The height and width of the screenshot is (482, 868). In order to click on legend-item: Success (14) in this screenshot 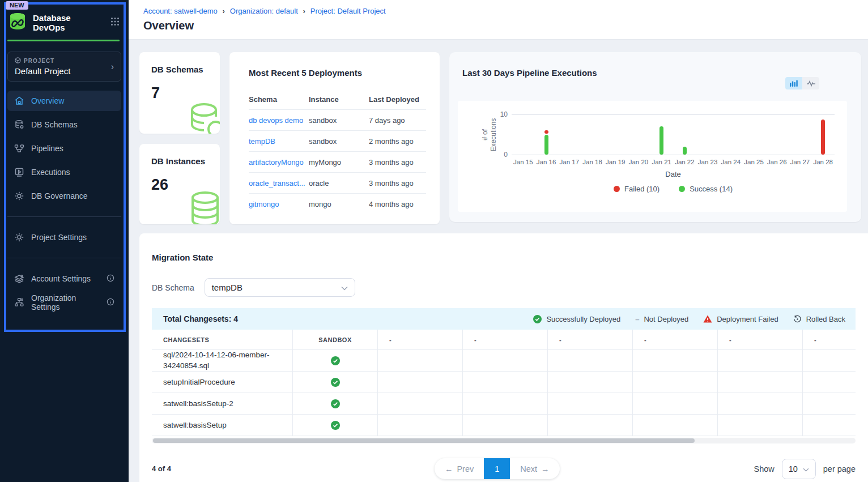, I will do `click(706, 189)`.